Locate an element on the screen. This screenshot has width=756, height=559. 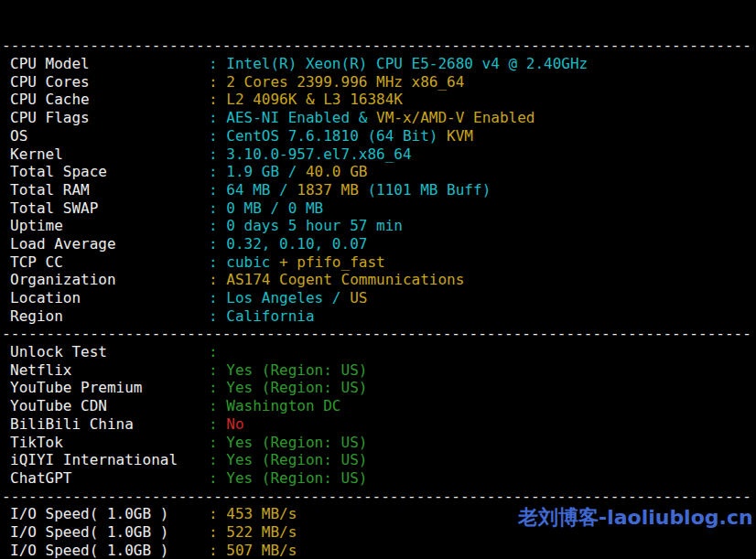
row-value-segment: : 0 days 5 hour 57 min is located at coordinates (306, 225).